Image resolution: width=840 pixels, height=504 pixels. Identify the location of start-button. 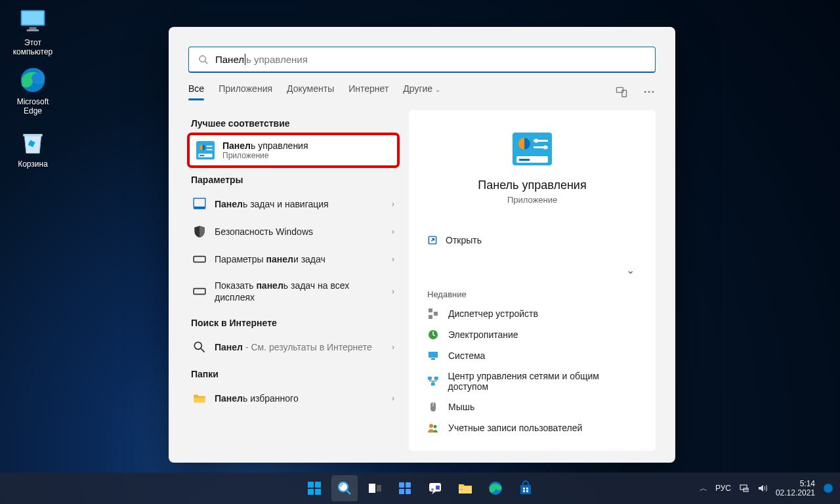
(314, 488).